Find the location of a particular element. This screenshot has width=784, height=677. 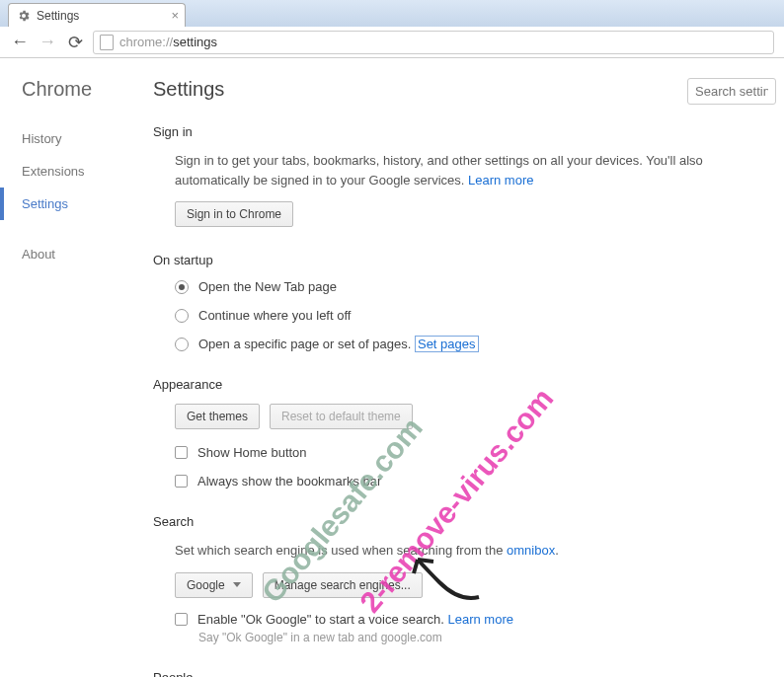

always-bookmarks-checkbox: Always show the bookmarks bar is located at coordinates (470, 482).